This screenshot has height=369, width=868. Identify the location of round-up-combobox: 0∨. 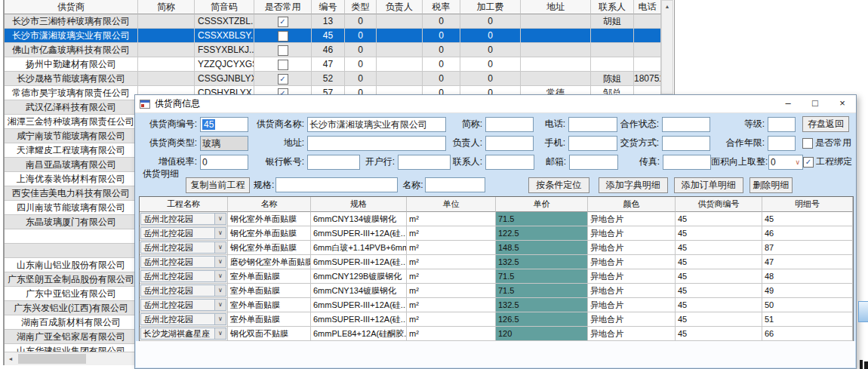
(786, 162).